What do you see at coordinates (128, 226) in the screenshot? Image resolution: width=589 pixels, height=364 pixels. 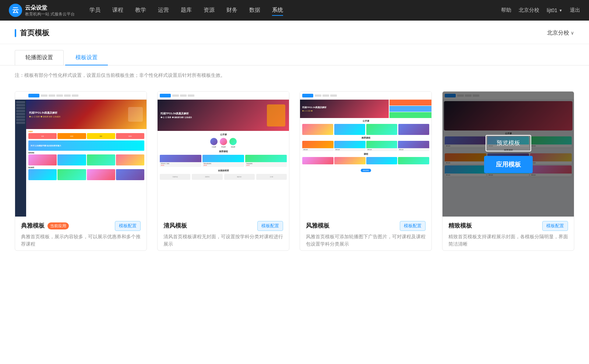 I see `card-config-btn-1: 模板配置` at bounding box center [128, 226].